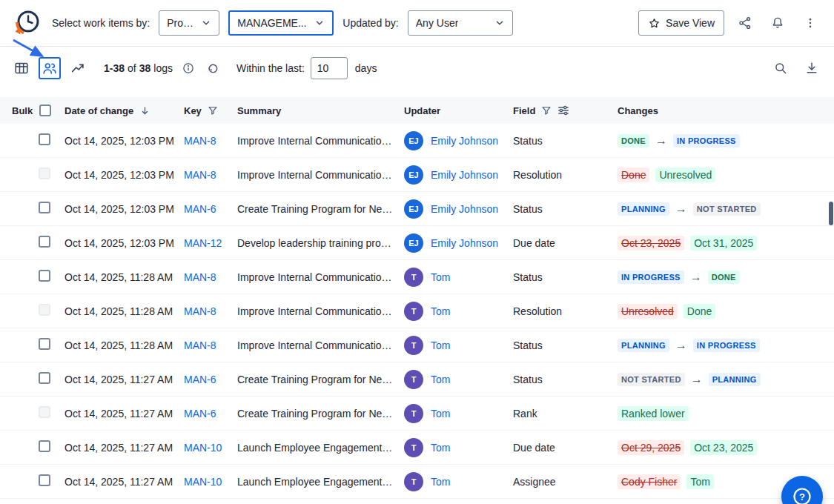  What do you see at coordinates (727, 209) in the screenshot?
I see `status-badge-to: NOT STARTED` at bounding box center [727, 209].